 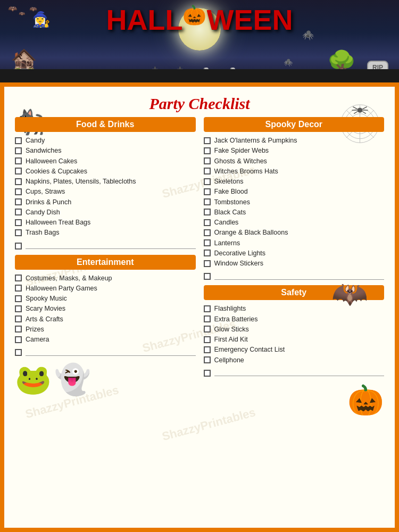 I want to click on bottom-right-decorations: 🎃, so click(x=294, y=400).